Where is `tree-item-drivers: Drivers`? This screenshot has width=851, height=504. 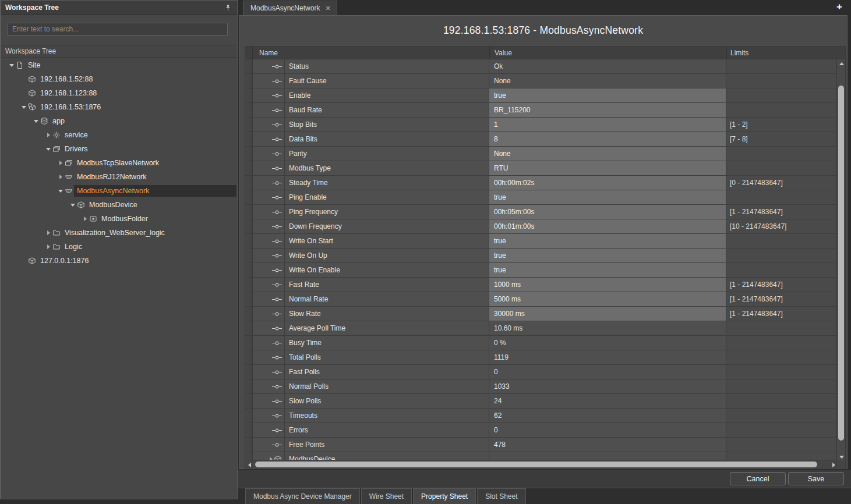 tree-item-drivers: Drivers is located at coordinates (119, 149).